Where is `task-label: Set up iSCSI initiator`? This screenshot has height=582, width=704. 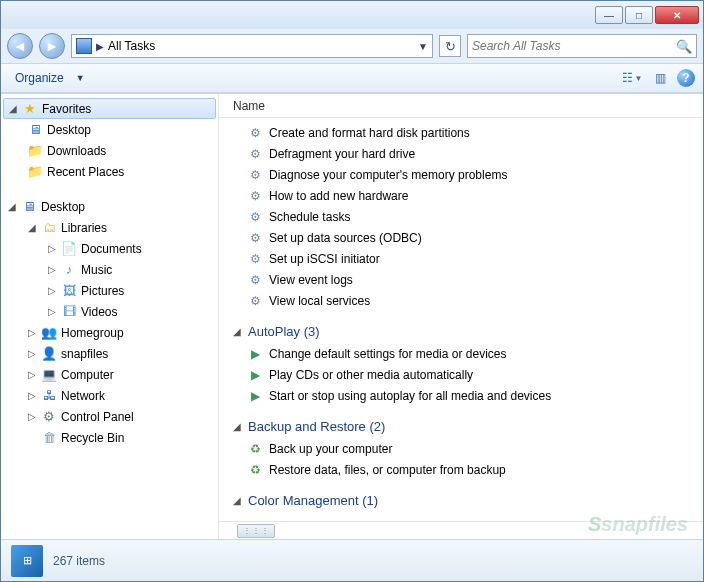
task-label: Set up iSCSI initiator is located at coordinates (324, 259).